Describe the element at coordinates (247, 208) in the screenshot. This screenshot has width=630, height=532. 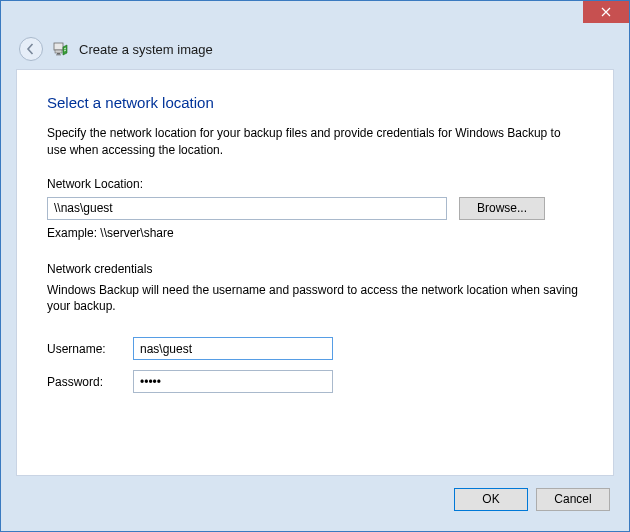
I see `network-location-input` at that location.